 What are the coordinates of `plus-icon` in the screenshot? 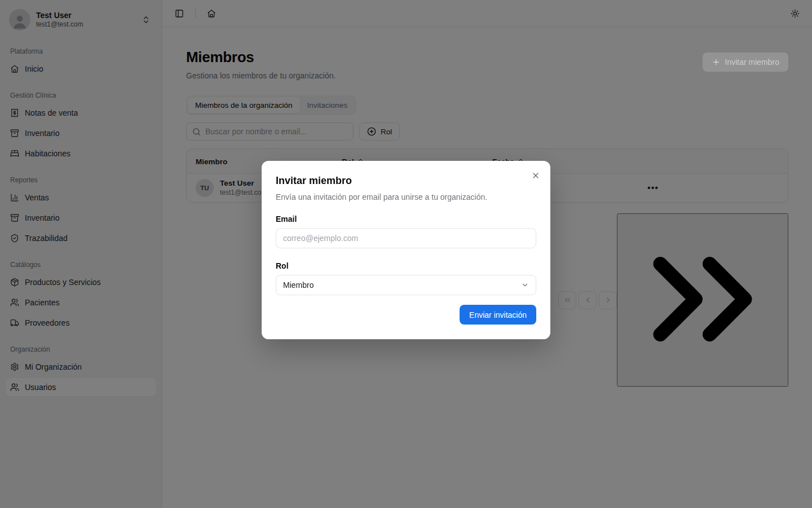 It's located at (716, 62).